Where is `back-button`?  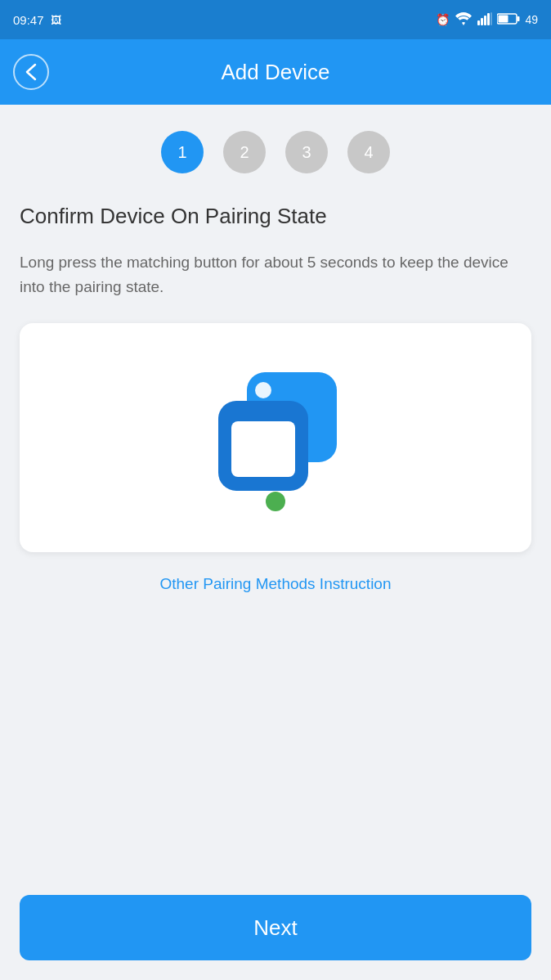 back-button is located at coordinates (31, 72).